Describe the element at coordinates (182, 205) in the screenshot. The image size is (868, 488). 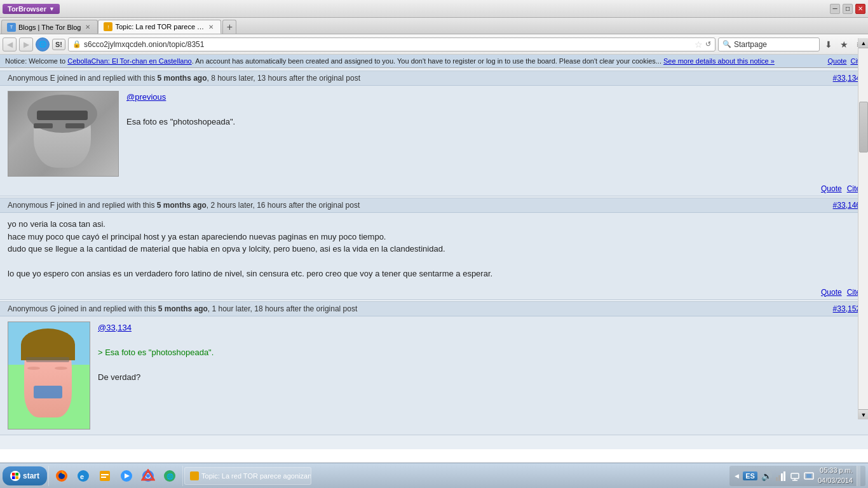
I see `post-f-time-bold: 5 months ago` at that location.